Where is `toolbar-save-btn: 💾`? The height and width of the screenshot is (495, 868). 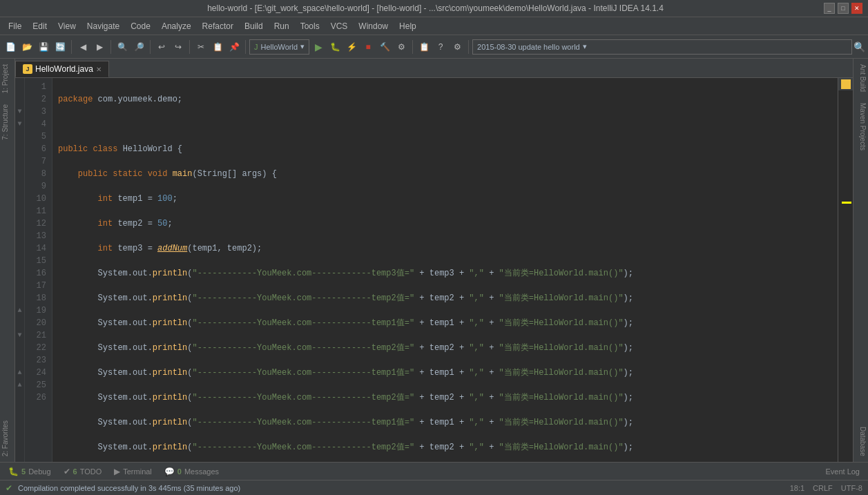
toolbar-save-btn: 💾 is located at coordinates (44, 47).